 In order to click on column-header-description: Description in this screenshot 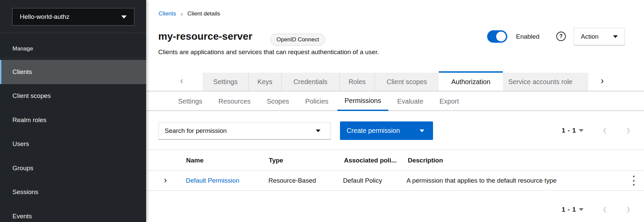, I will do `click(425, 160)`.